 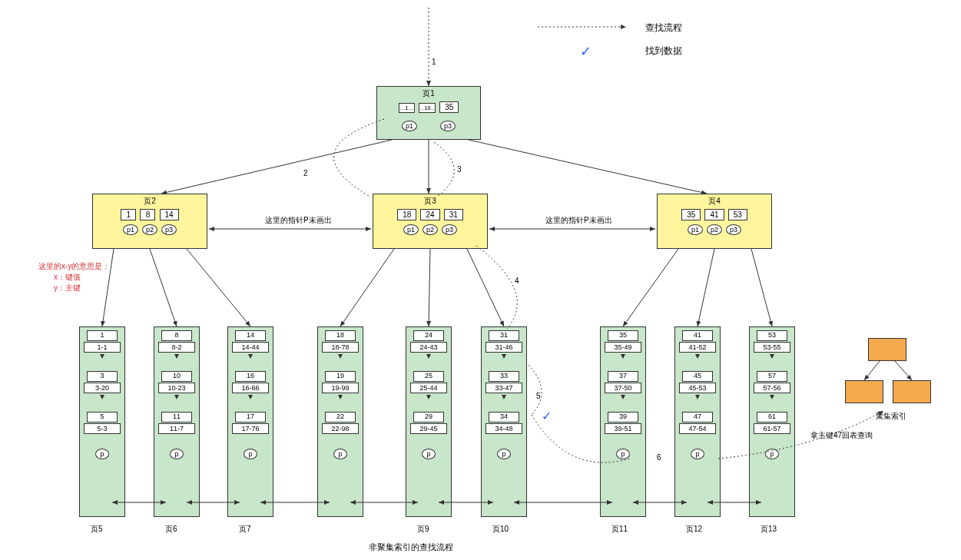 I want to click on leaf-3-key-1: 19, so click(x=340, y=376).